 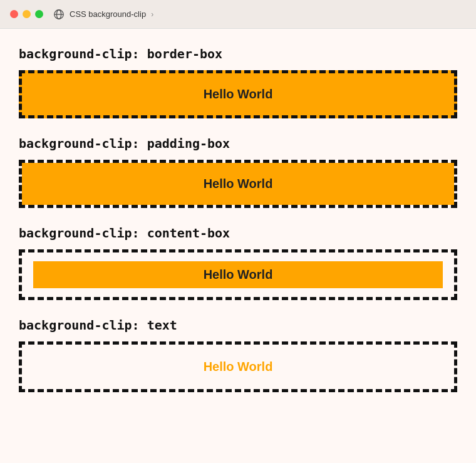 I want to click on demo-text-content-box: Hello World, so click(x=238, y=274).